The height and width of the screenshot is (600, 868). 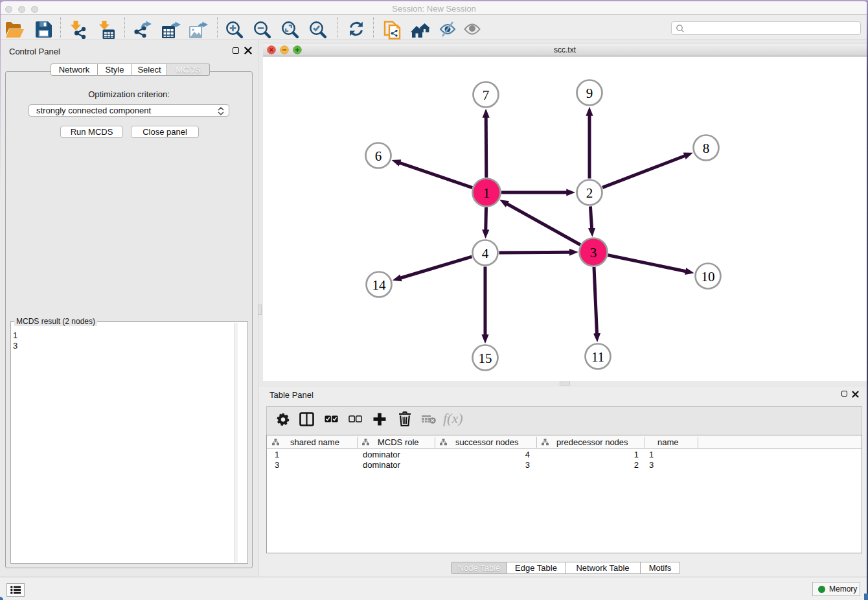 I want to click on svg-text: name, so click(x=668, y=442).